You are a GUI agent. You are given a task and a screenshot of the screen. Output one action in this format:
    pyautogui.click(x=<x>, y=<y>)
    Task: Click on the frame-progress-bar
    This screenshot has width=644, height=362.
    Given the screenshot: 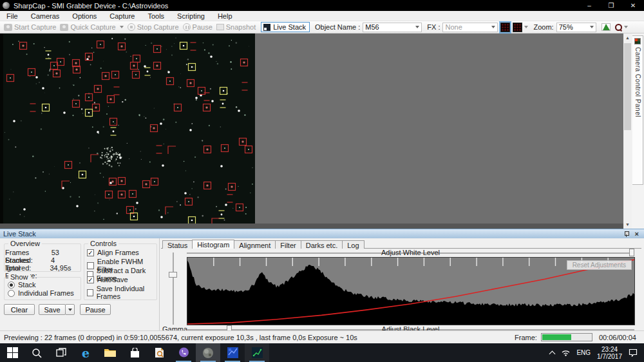 What is the action you would take?
    pyautogui.click(x=567, y=338)
    